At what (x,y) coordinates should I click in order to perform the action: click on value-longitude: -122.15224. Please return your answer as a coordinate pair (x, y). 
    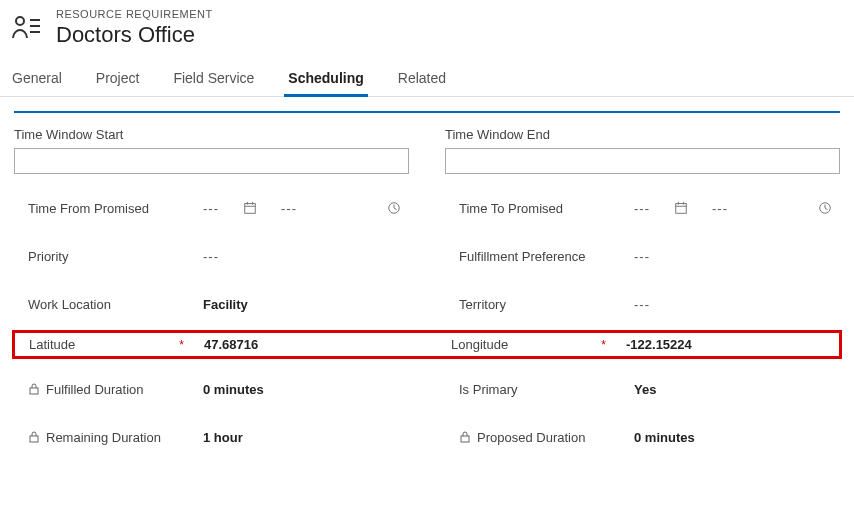
    Looking at the image, I should click on (659, 344).